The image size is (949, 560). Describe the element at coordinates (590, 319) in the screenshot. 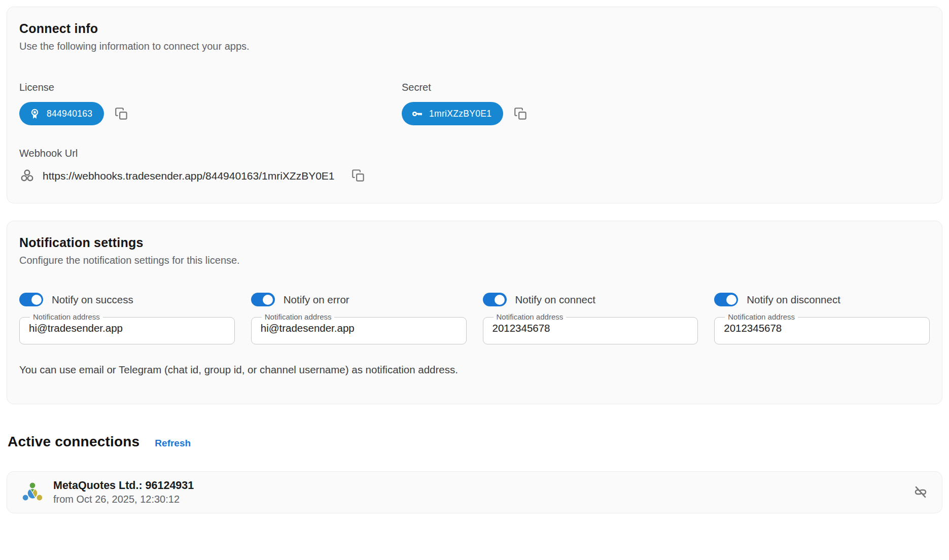

I see `notify-connect-column: Notify on connect Notification address` at that location.